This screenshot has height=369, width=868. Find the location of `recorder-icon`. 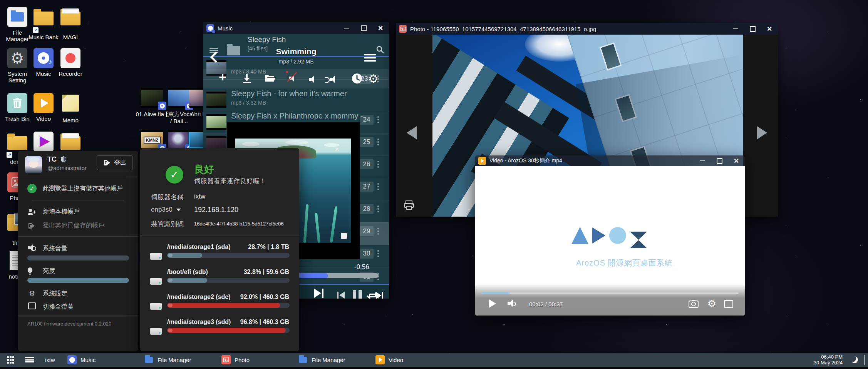

recorder-icon is located at coordinates (70, 58).